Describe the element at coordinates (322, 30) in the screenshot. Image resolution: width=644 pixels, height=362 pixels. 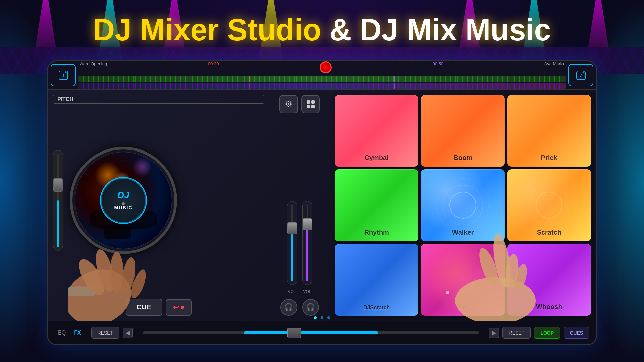
I see `app-title: DJ Mixer Studio & DJ Mix Music` at that location.